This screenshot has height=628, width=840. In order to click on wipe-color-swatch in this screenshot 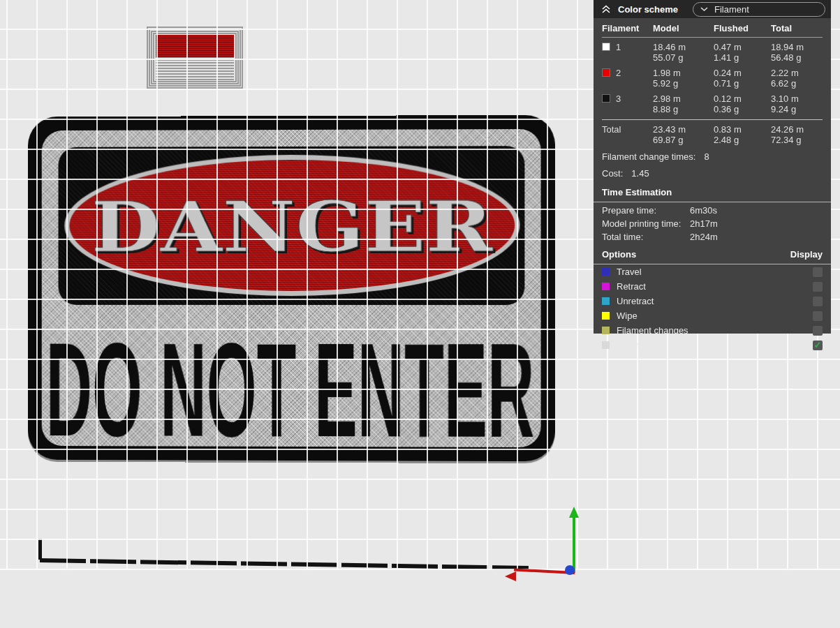, I will do `click(606, 315)`.